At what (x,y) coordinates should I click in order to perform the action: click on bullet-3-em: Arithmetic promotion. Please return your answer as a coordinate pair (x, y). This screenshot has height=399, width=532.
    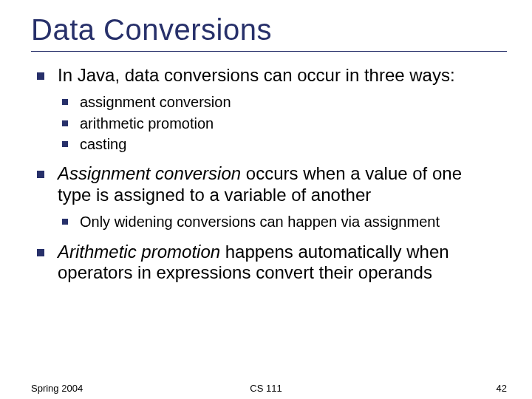
    Looking at the image, I should click on (139, 251).